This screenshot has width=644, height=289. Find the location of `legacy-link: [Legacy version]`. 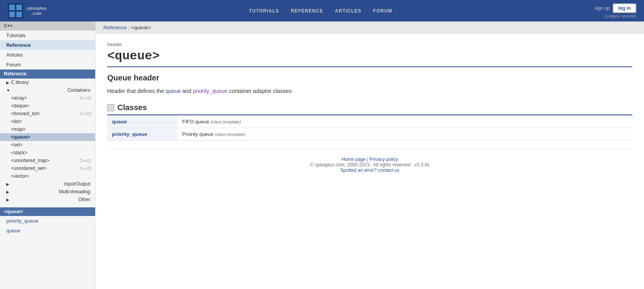

legacy-link: [Legacy version] is located at coordinates (621, 16).